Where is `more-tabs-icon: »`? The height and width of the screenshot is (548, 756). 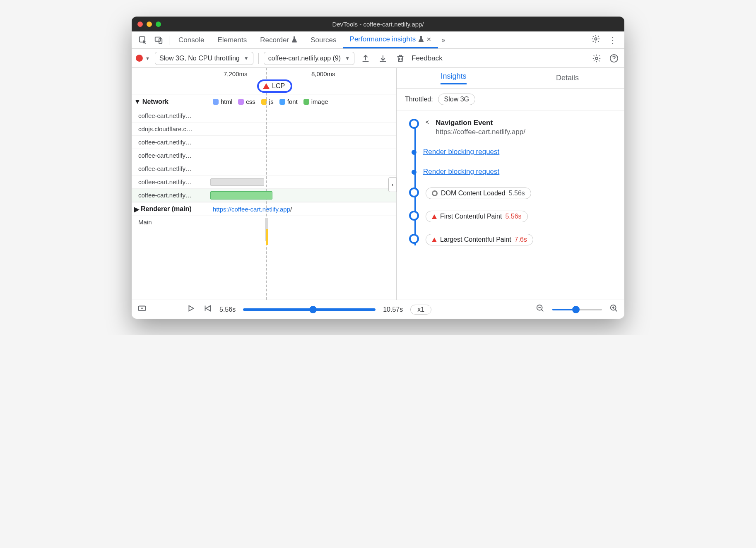 more-tabs-icon: » is located at coordinates (443, 40).